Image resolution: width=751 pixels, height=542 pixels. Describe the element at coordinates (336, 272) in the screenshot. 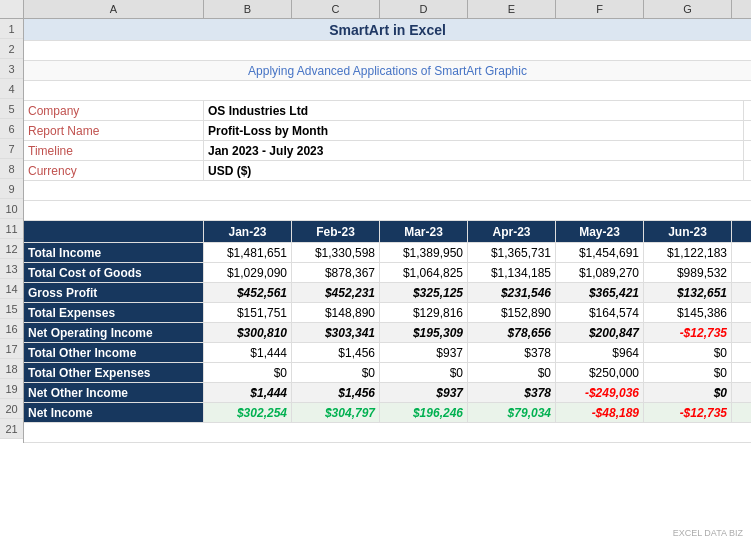

I see `total-cogs-feb: $878,367` at that location.